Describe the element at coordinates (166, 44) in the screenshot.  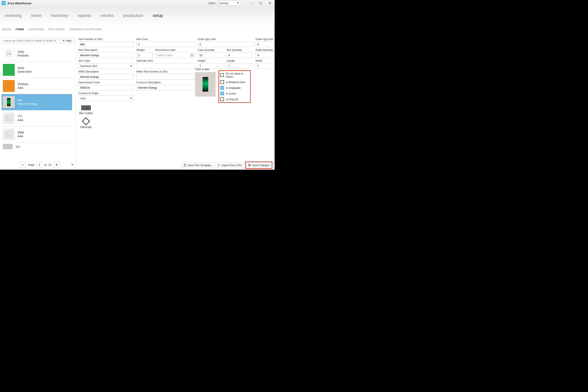
I see `item-cost-input` at that location.